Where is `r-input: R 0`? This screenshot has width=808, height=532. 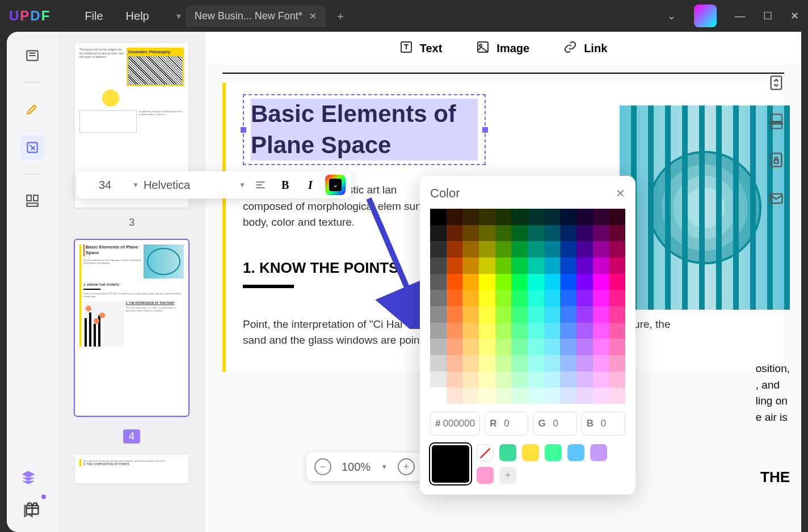
r-input: R 0 is located at coordinates (506, 424).